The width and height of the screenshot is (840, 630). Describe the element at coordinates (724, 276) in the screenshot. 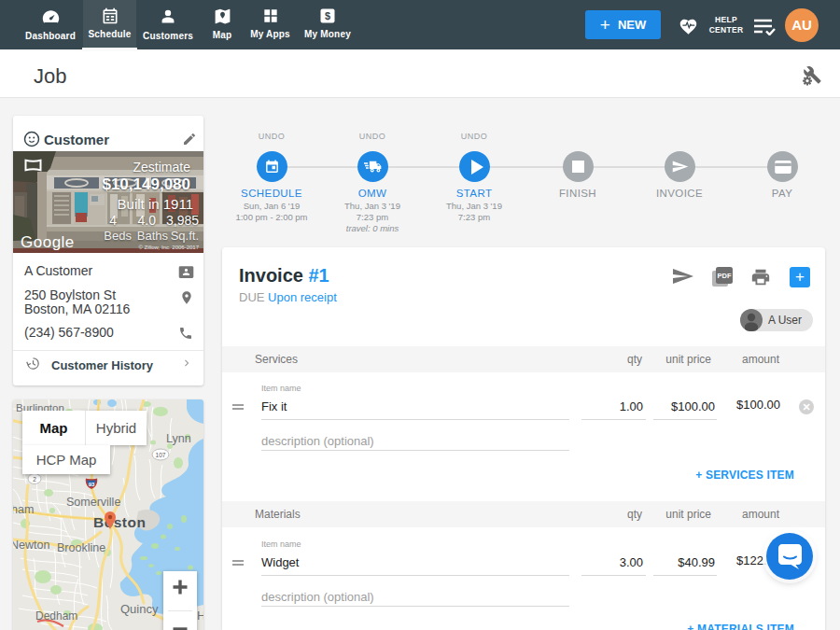

I see `svg-text: PDF` at that location.